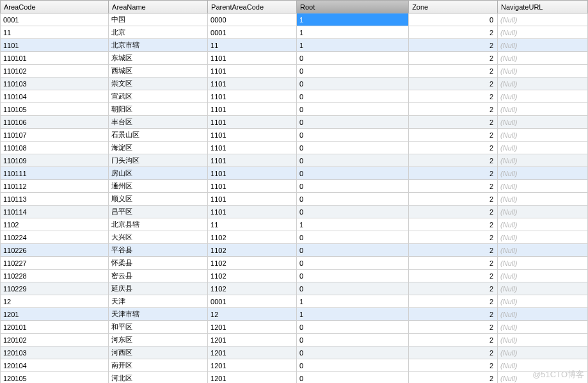  Describe the element at coordinates (159, 289) in the screenshot. I see `cell-AreaName: 延庆县` at that location.